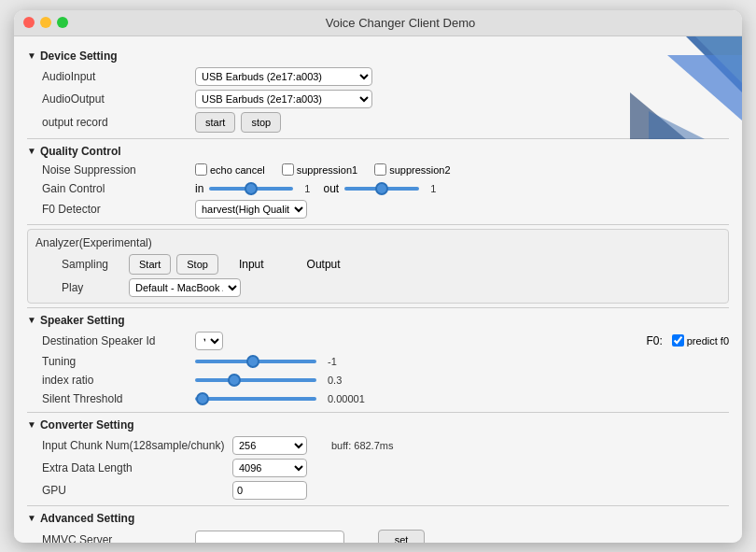 This screenshot has width=756, height=552. What do you see at coordinates (252, 264) in the screenshot?
I see `input-label: Input` at bounding box center [252, 264].